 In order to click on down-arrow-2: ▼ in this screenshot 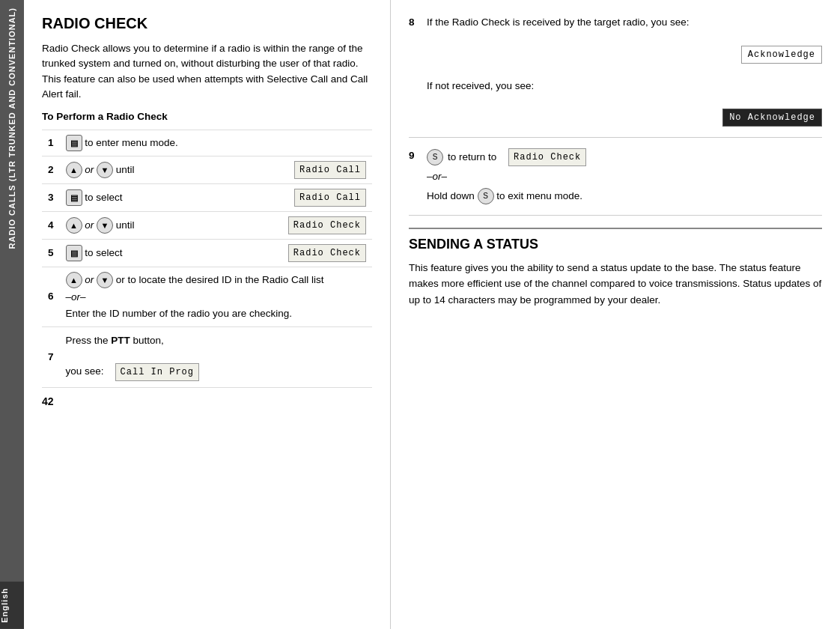, I will do `click(105, 170)`.